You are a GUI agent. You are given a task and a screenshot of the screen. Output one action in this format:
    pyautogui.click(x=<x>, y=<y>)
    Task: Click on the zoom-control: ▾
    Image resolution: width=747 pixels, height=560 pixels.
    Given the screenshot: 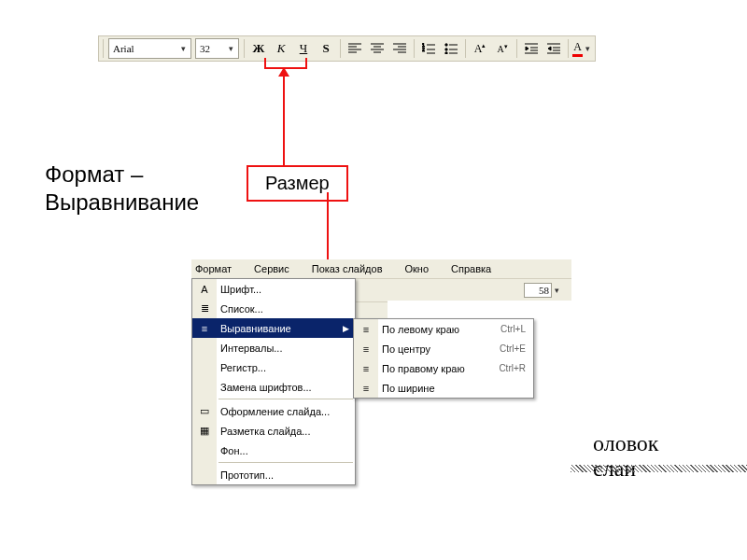 What is the action you would take?
    pyautogui.click(x=543, y=290)
    